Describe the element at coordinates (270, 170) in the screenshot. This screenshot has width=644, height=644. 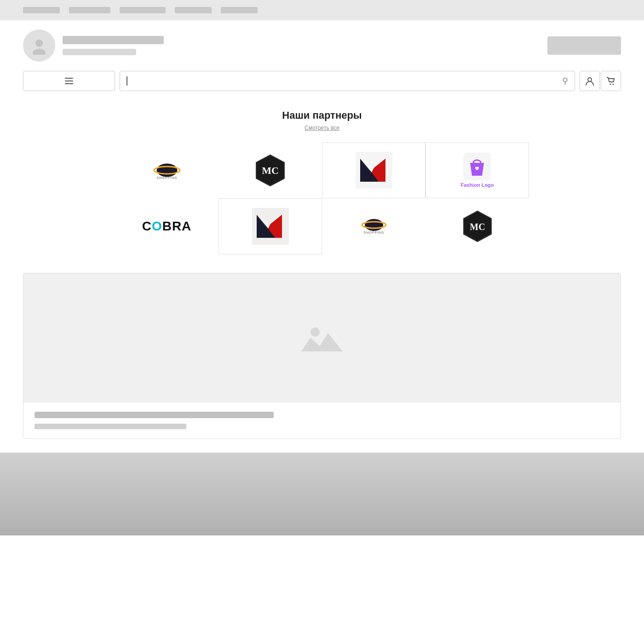
I see `logo-mc-1: MC` at that location.